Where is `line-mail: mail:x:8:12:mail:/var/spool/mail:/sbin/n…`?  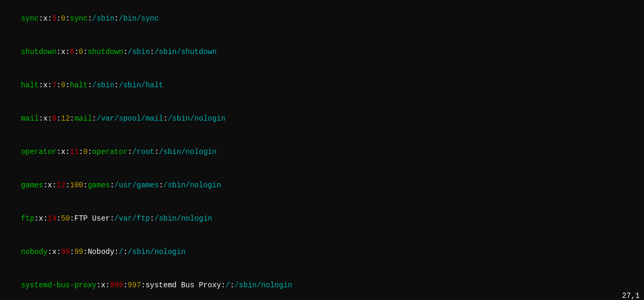 line-mail: mail:x:8:12:mail:/var/spool/mail:/sbin/n… is located at coordinates (322, 119).